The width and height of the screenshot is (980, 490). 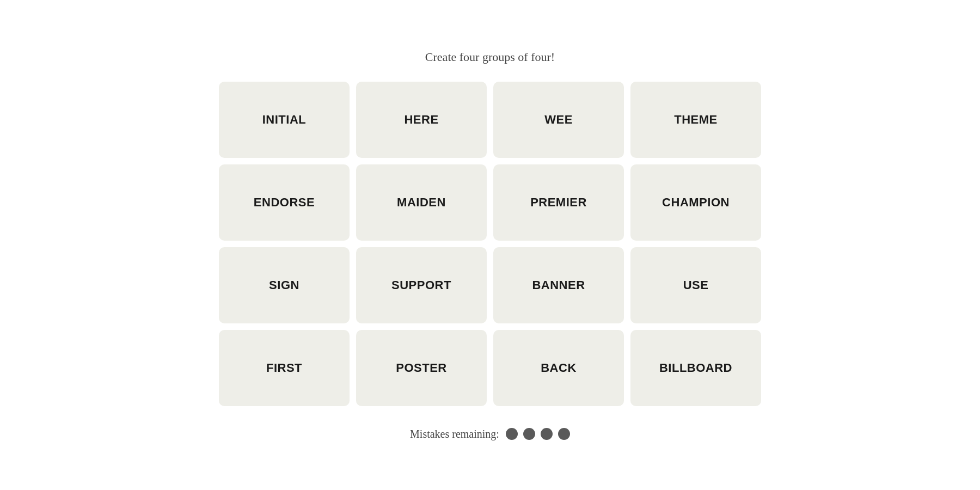 What do you see at coordinates (559, 368) in the screenshot?
I see `tile-back: BACK` at bounding box center [559, 368].